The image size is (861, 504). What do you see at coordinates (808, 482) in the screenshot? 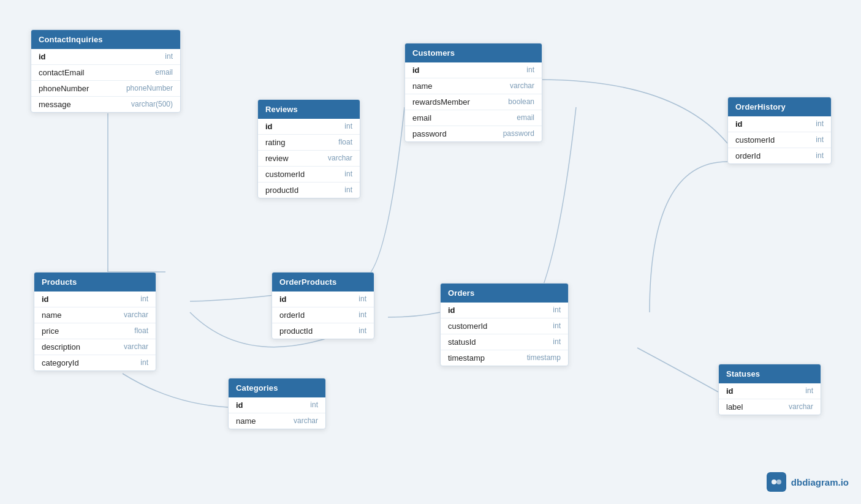
I see `logo-area: dbdiagram.io` at bounding box center [808, 482].